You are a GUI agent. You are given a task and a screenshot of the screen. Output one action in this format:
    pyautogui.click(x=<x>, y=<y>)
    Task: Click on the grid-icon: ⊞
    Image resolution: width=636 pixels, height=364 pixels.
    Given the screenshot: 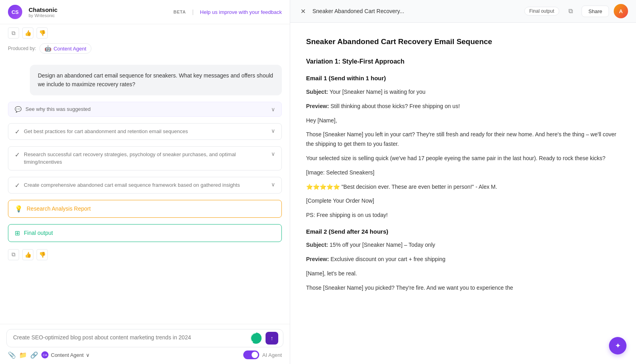 What is the action you would take?
    pyautogui.click(x=17, y=233)
    